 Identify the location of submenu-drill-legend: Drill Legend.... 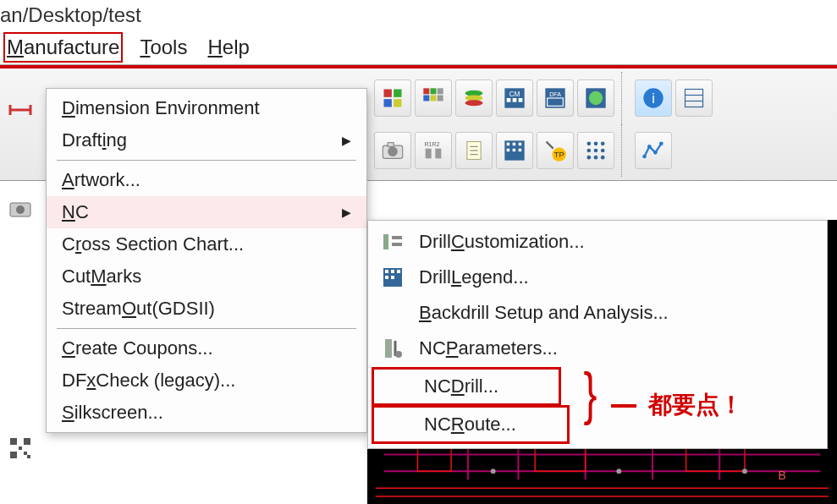
(597, 277).